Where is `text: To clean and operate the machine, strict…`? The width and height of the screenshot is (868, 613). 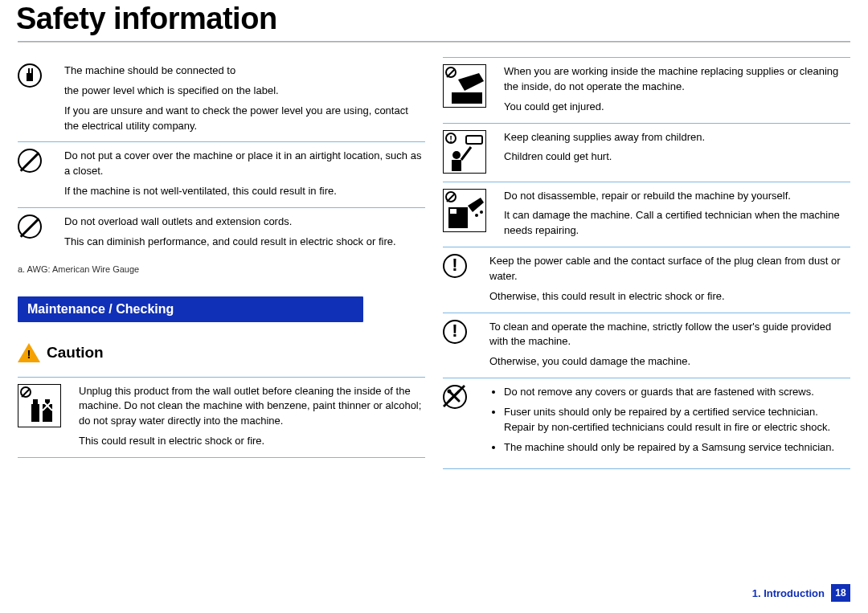 text: To clean and operate the machine, strict… is located at coordinates (670, 335).